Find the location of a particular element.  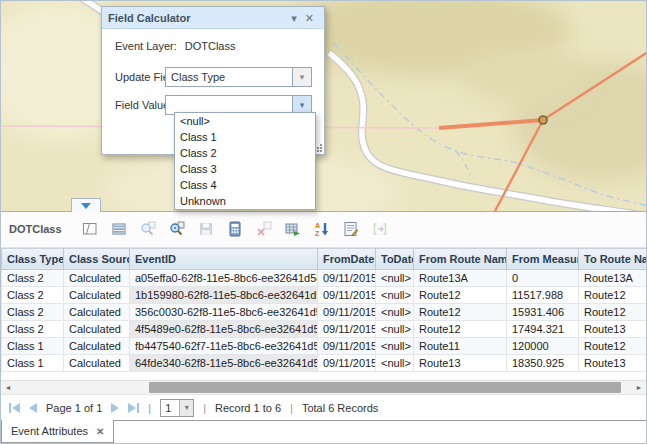

cell-from-measure: 0 is located at coordinates (543, 278).